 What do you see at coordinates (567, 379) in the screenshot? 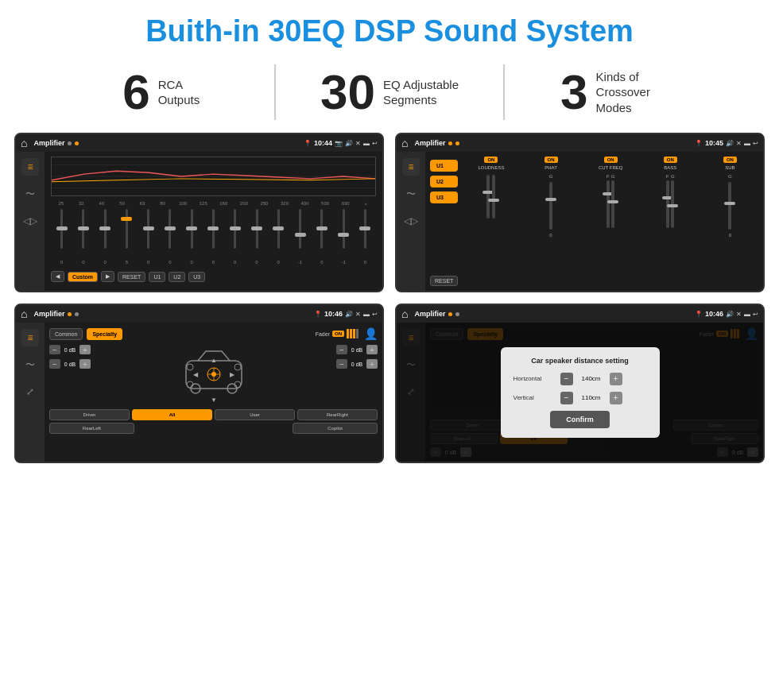
I see `horizontal-minus-btn: −` at bounding box center [567, 379].